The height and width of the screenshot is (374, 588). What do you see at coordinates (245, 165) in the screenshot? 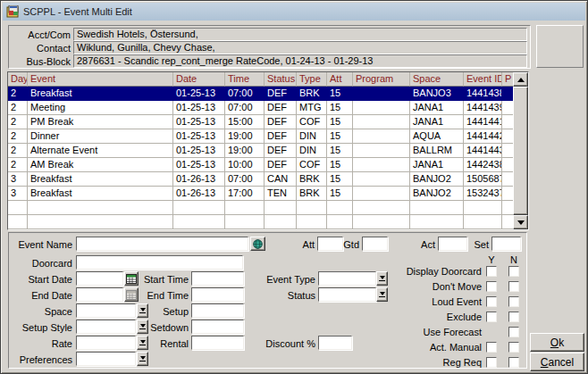
I see `table-cell: 10:00` at bounding box center [245, 165].